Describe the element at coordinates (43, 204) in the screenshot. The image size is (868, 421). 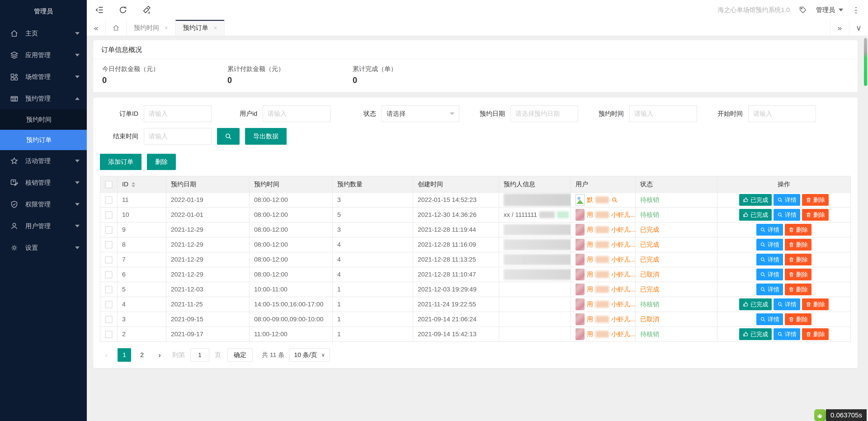
I see `sidebar-item-permissions: 权限管理` at that location.